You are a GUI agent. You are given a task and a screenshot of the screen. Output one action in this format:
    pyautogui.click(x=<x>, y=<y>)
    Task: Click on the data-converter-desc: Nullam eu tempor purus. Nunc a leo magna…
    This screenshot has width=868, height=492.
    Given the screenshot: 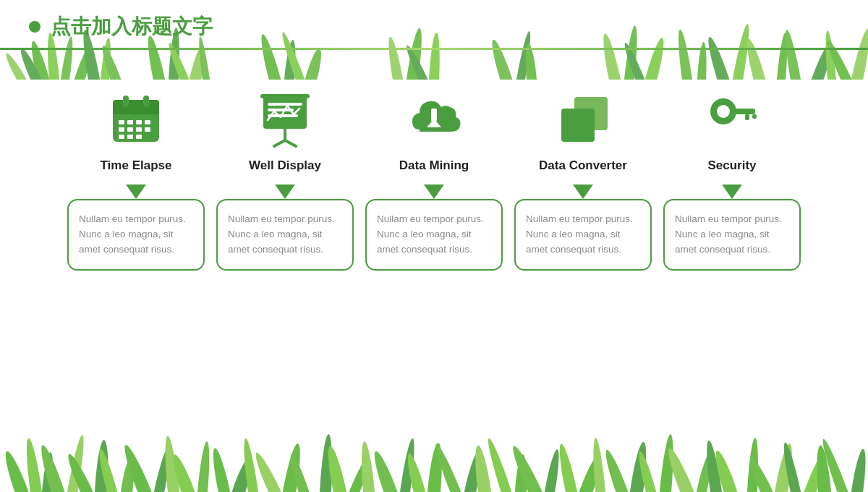 What is the action you would take?
    pyautogui.click(x=583, y=234)
    